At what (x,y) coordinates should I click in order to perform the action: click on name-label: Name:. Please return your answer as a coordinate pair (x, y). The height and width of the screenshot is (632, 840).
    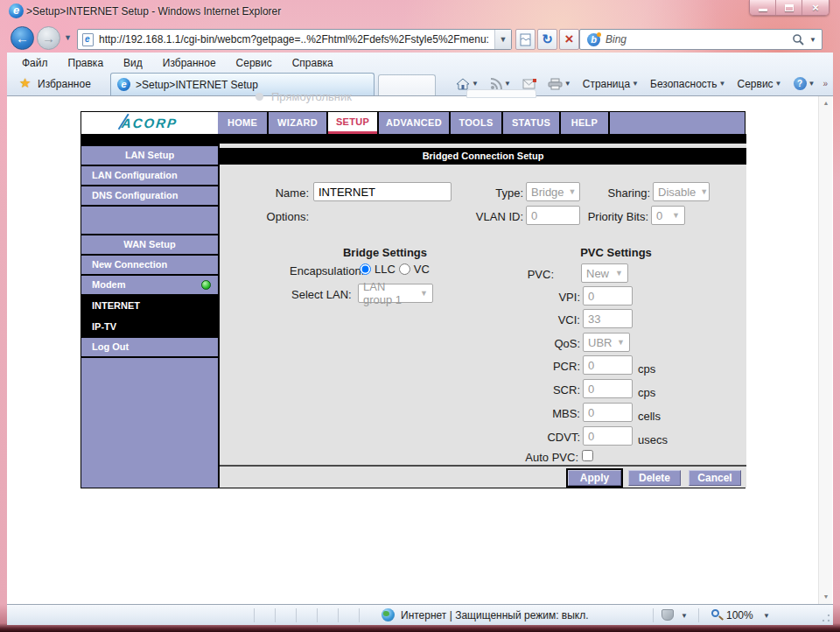
    Looking at the image, I should click on (282, 193).